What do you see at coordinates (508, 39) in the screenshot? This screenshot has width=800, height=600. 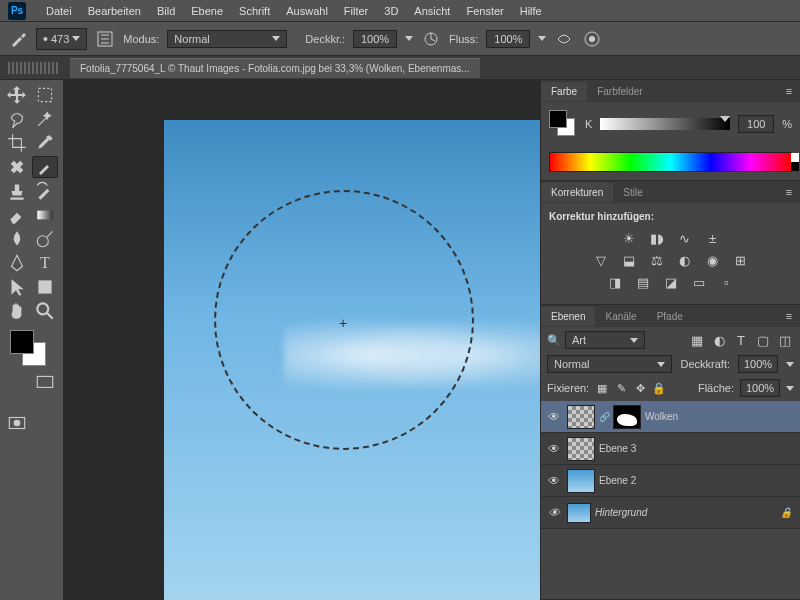 I see `flow-input: 100%` at bounding box center [508, 39].